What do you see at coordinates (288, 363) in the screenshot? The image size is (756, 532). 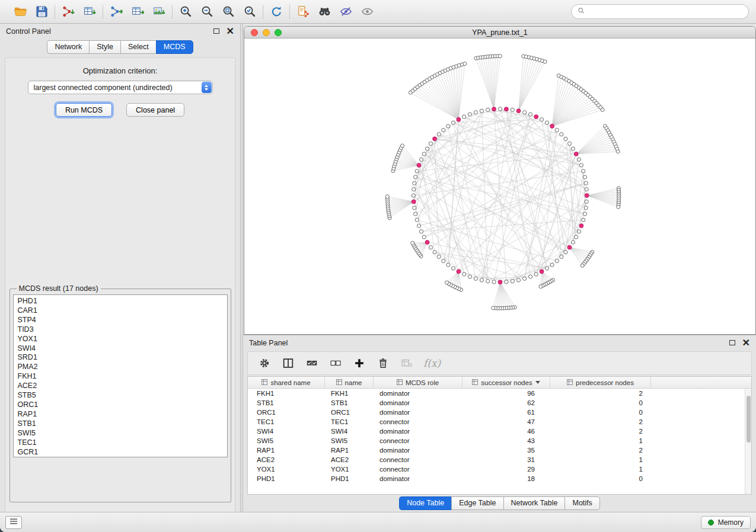 I see `columns-icon` at bounding box center [288, 363].